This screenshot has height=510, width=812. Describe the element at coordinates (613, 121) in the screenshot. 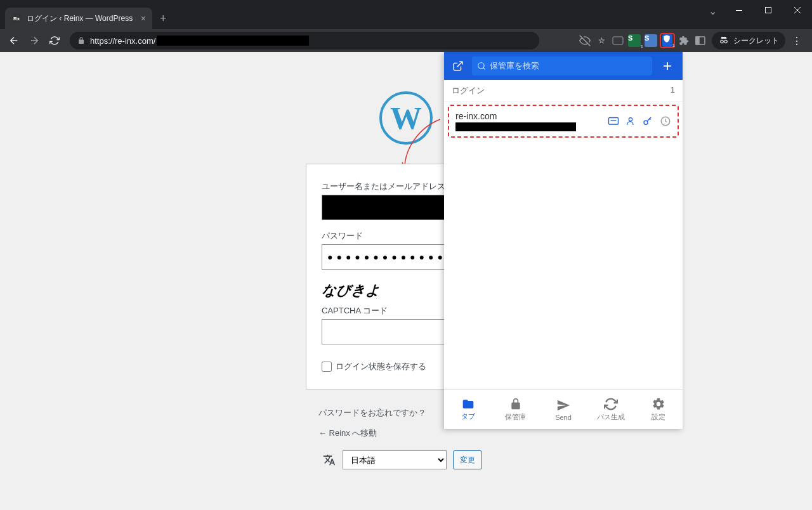

I see `autofill-icon` at that location.